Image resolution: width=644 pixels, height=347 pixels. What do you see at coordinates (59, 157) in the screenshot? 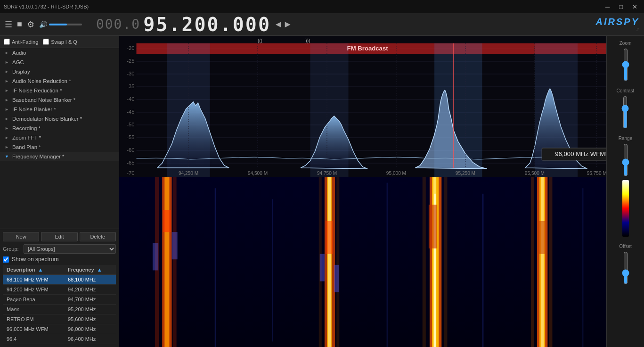
I see `sidebar-item-11: ▼ Frequency Manager *` at bounding box center [59, 157].